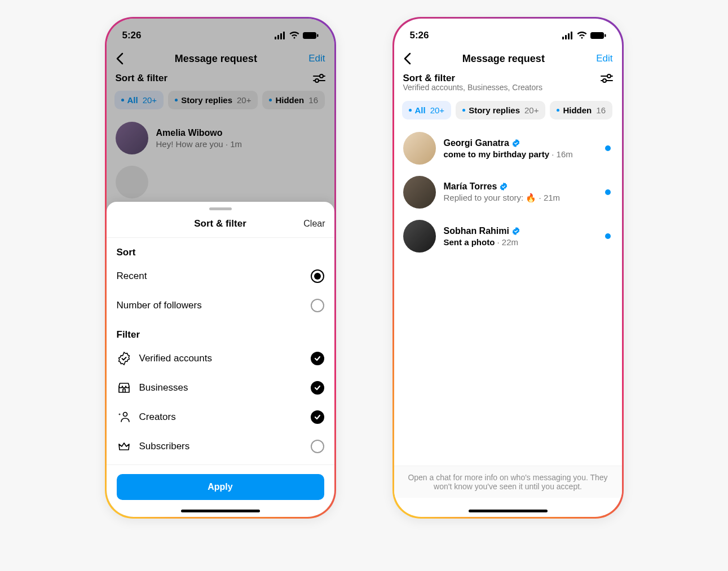 Image resolution: width=728 pixels, height=571 pixels. What do you see at coordinates (124, 388) in the screenshot?
I see `storefront-icon` at bounding box center [124, 388].